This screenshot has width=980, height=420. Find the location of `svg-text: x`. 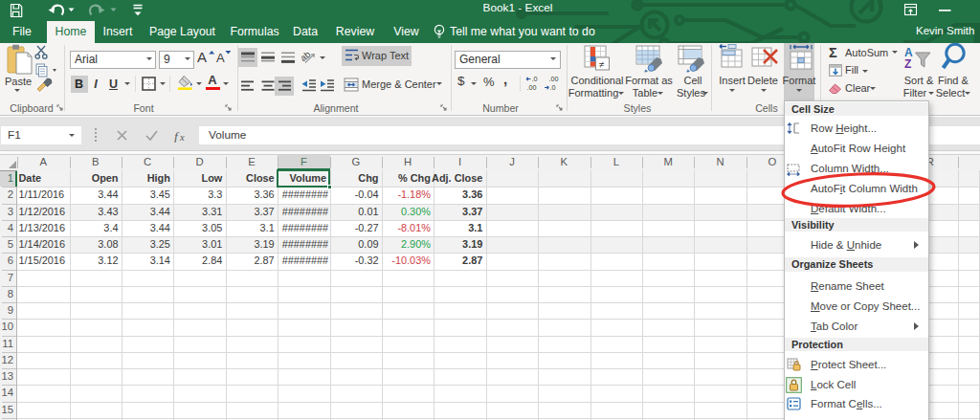

svg-text: x is located at coordinates (182, 138).